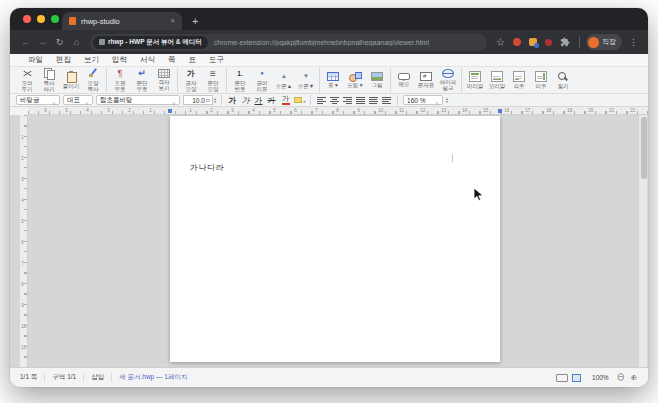  Describe the element at coordinates (288, 42) in the screenshot. I see `address-bar: rhwp - HWP 문서 뷰어 & 에디터 chrome-extension:…` at that location.